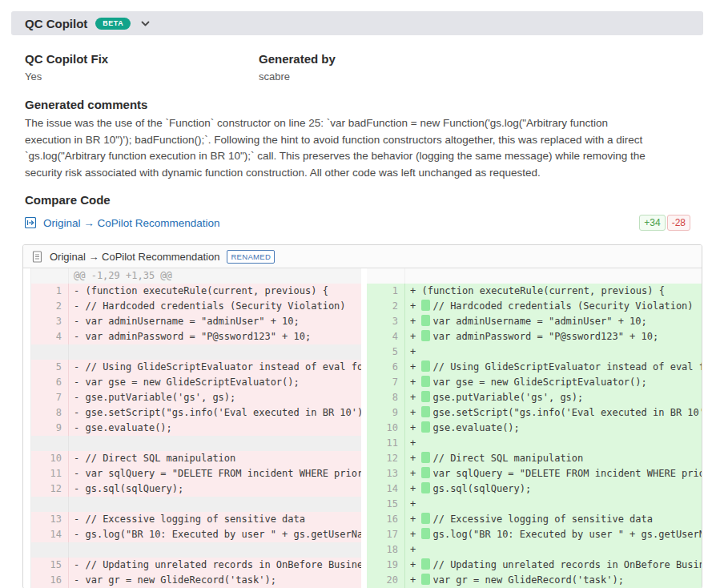  I want to click on diff-right-pane: 14+ gs.sql(sqlQuery);, so click(534, 489).